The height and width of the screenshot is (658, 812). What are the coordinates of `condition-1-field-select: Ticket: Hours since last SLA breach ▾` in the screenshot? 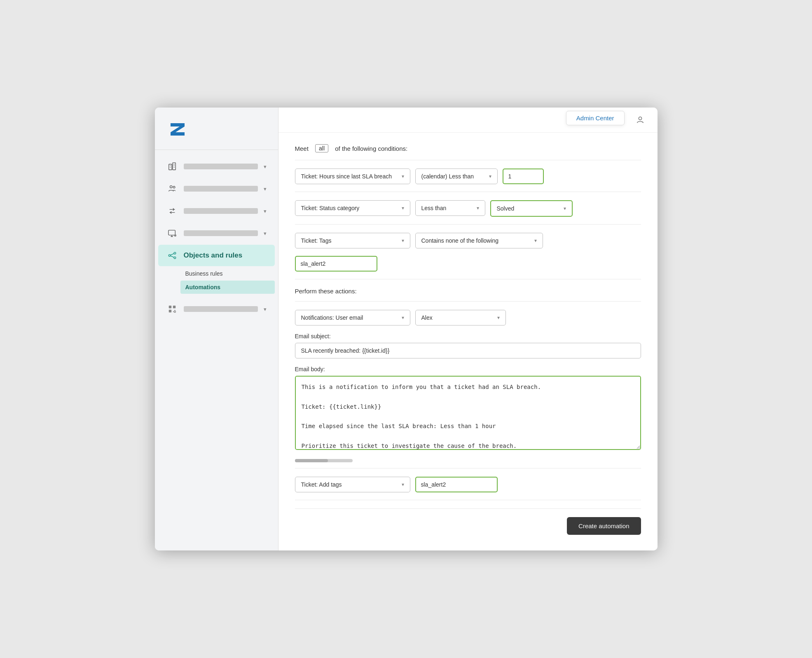 It's located at (353, 176).